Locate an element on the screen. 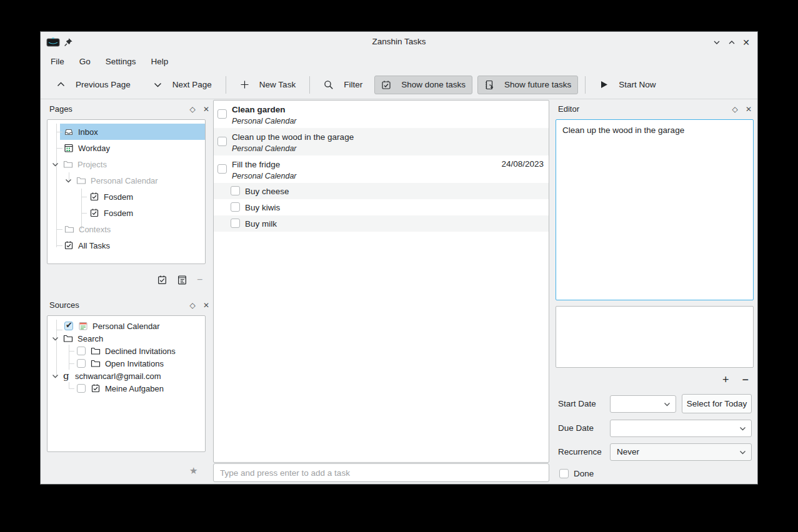  task-title-editor: Clean up the wood in the garage is located at coordinates (655, 210).